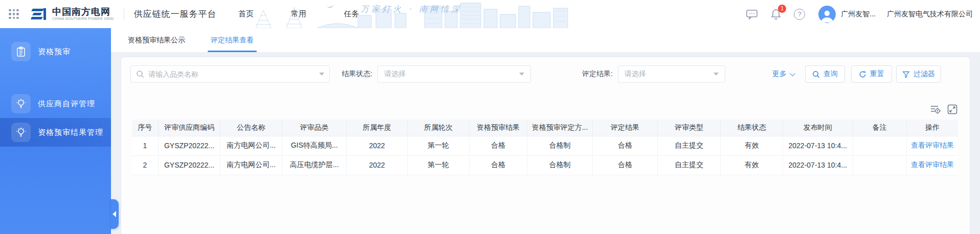  What do you see at coordinates (454, 74) in the screenshot?
I see `result-status-select: 请选择` at bounding box center [454, 74].